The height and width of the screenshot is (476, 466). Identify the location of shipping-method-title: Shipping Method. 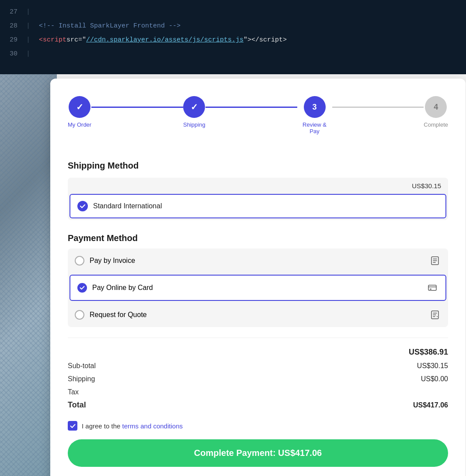
(258, 166).